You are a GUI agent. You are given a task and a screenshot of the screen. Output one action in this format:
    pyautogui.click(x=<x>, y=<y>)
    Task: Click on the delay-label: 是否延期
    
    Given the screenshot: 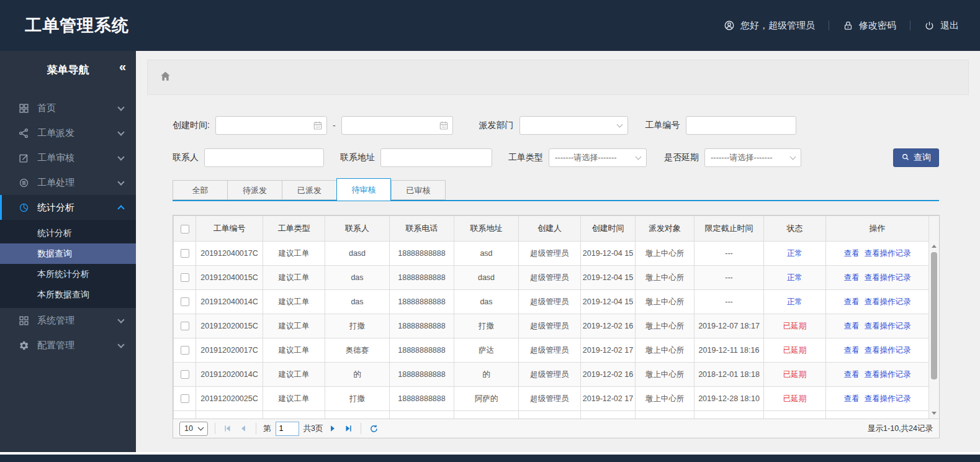 What is the action you would take?
    pyautogui.click(x=681, y=158)
    